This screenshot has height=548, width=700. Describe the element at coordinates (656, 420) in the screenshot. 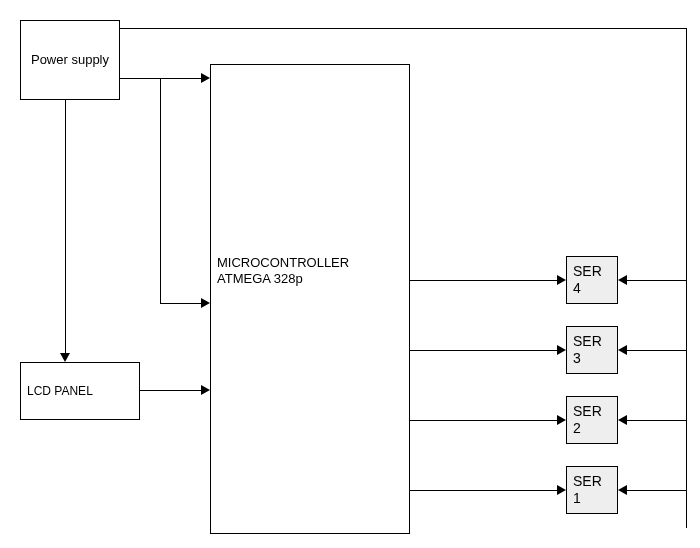

I see `wire-rail-to-ser2` at that location.